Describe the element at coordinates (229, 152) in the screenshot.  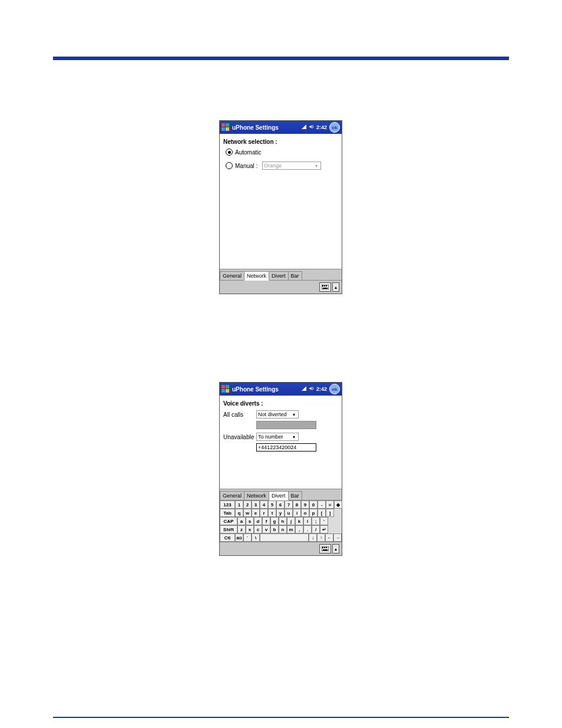
I see `radio-automatic` at that location.